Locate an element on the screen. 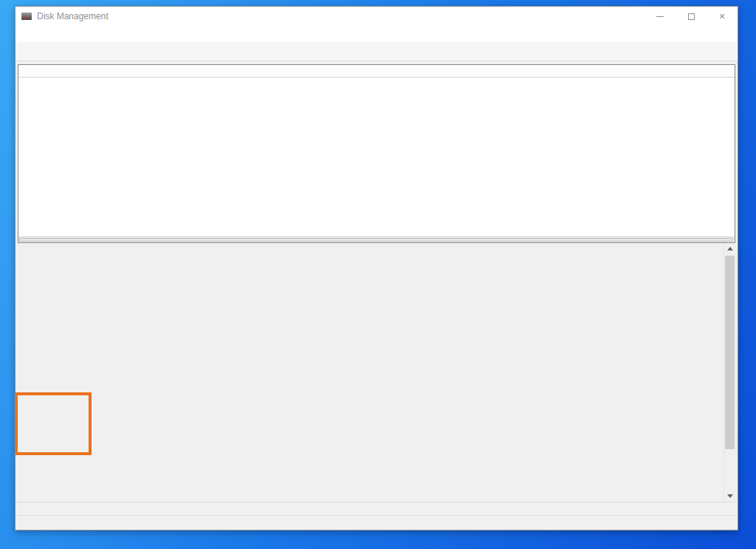 This screenshot has height=549, width=756. menu-bar is located at coordinates (377, 34).